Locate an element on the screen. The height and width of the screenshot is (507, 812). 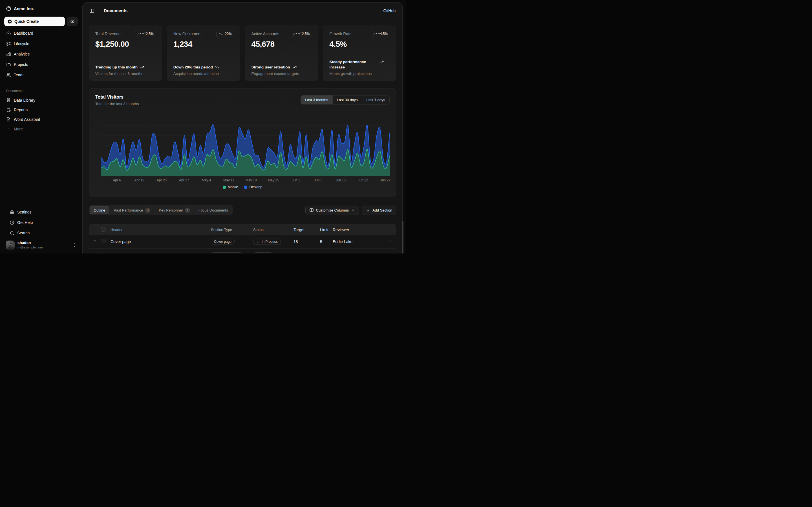
plus-icon is located at coordinates (368, 210).